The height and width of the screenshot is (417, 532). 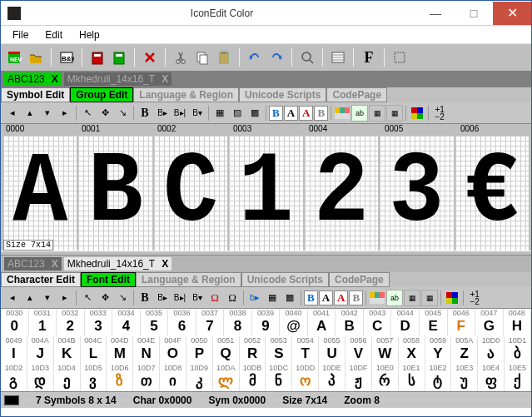 What do you see at coordinates (518, 350) in the screenshot?
I see `font-glyph-cell: 10D1ბ` at bounding box center [518, 350].